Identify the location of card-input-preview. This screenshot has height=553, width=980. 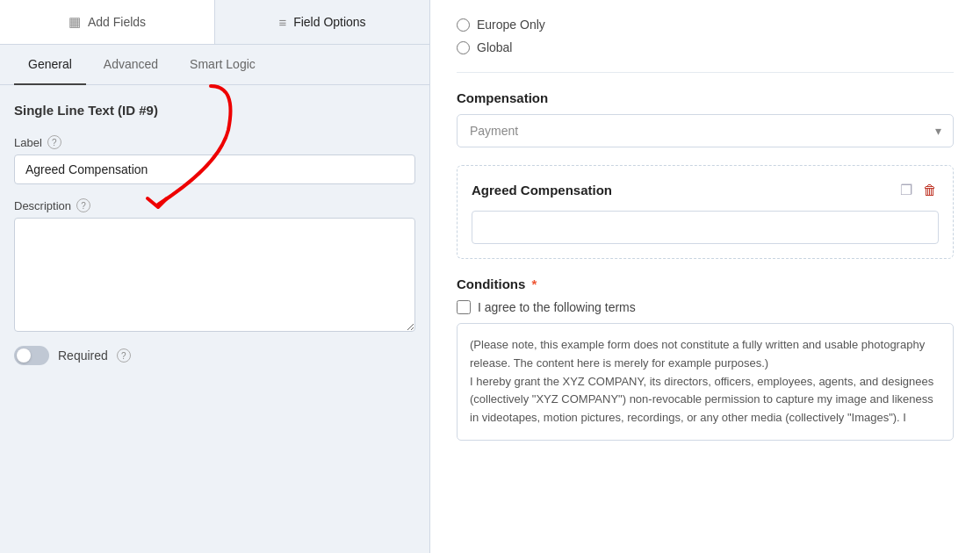
(705, 227).